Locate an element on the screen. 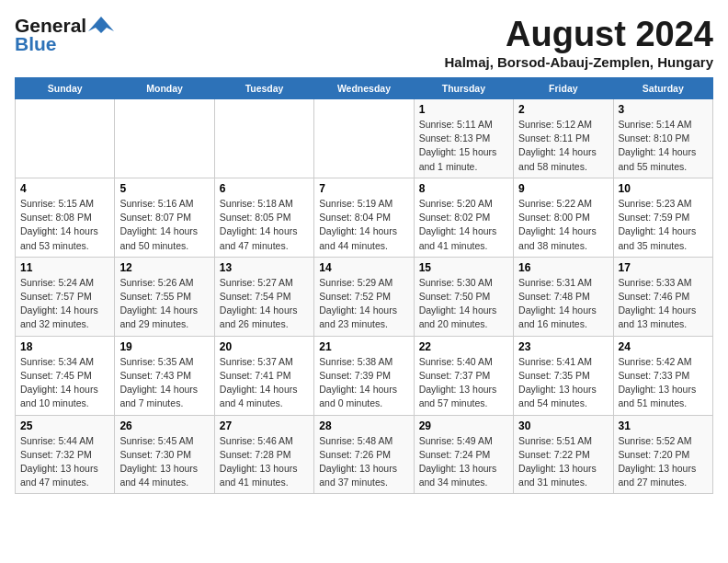  calendar-cell: 12Sunrise: 5:26 AM Sunset: 7:55 PM Dayli… is located at coordinates (165, 296).